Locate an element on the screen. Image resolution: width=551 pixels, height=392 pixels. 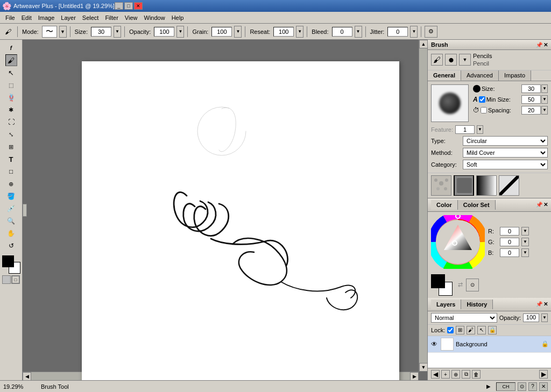
mode-selector: 〜 is located at coordinates (50, 32).